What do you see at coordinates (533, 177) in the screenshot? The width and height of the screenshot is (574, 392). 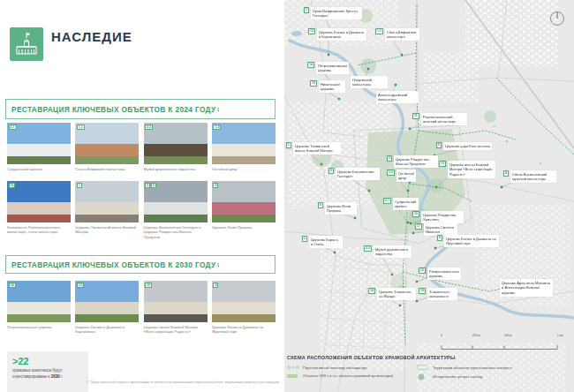 I see `map-object-name: Свято-Васильевский мужской монастырь` at bounding box center [533, 177].